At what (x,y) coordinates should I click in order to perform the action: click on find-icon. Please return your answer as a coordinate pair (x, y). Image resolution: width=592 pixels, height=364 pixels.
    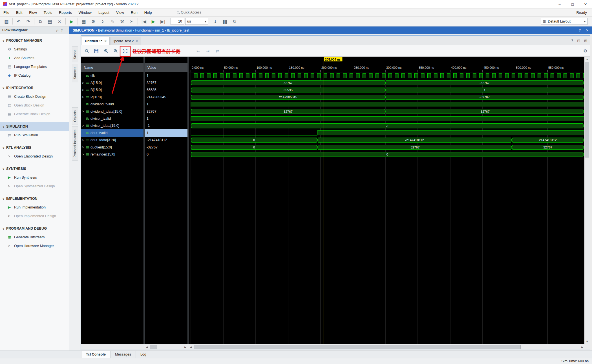
    Looking at the image, I should click on (87, 51).